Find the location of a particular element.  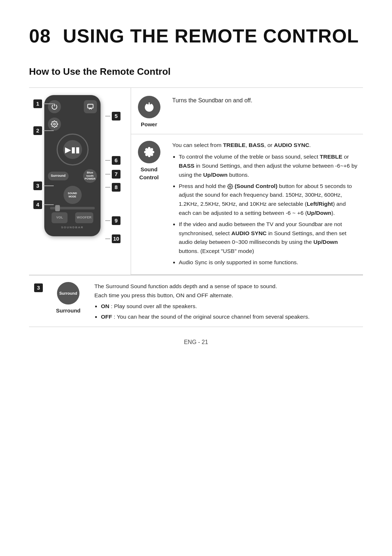

power-label: Power is located at coordinates (149, 125).